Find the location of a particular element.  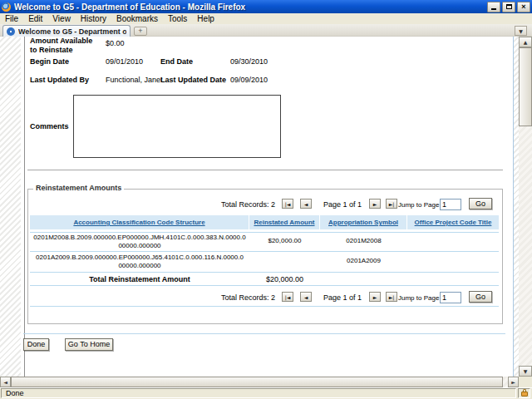

page-margin-left is located at coordinates (10, 206).